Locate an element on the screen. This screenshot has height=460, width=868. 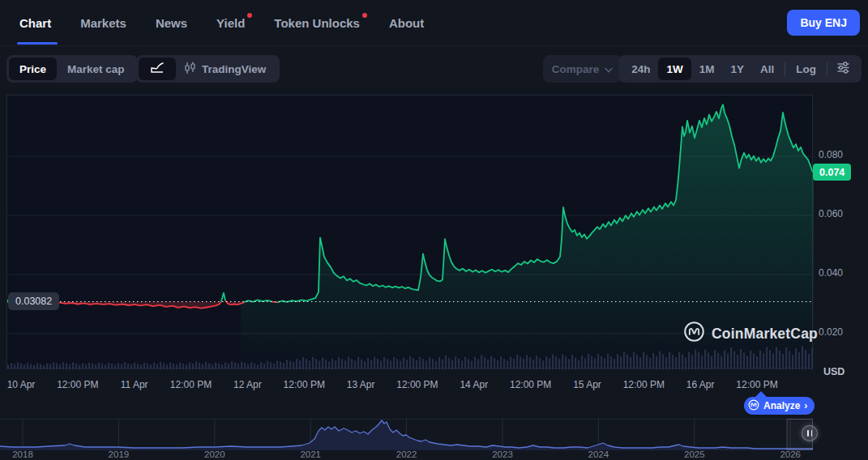
range-1w: 1W is located at coordinates (674, 69).